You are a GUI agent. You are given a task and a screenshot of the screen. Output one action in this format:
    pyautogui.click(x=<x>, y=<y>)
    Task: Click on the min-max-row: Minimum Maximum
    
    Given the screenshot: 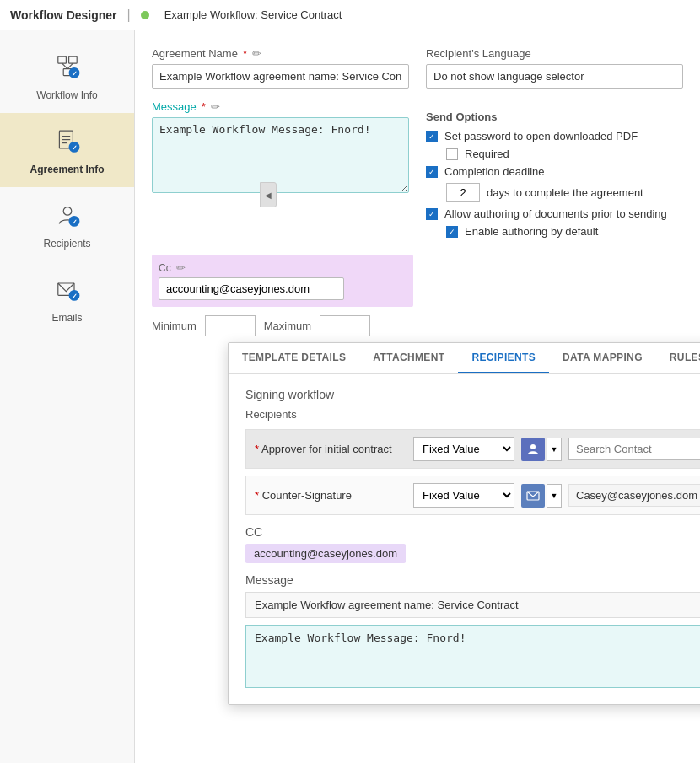 What is the action you would take?
    pyautogui.click(x=417, y=325)
    